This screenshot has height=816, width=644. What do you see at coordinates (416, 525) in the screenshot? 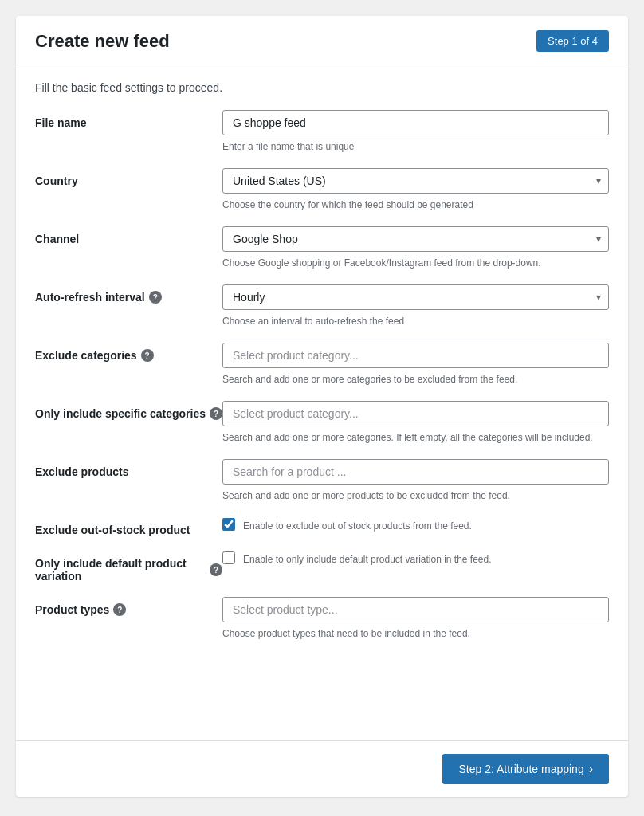
I see `exclude-stock-field: Enable to exclude out of stock products …` at bounding box center [416, 525].